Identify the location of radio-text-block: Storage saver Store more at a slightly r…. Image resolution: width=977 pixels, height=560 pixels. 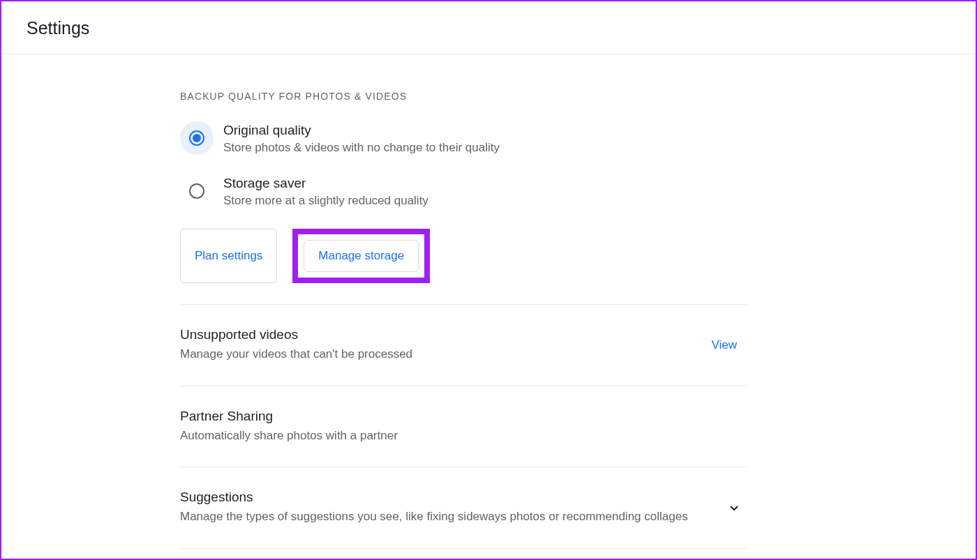
(326, 191).